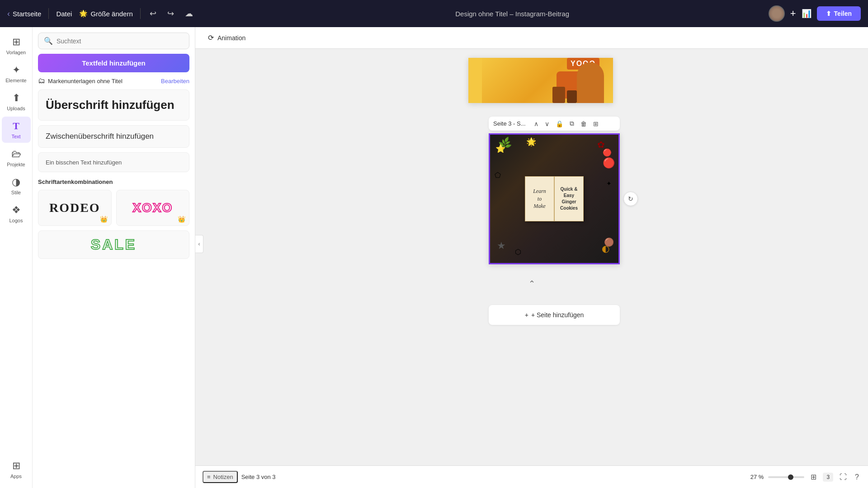 The image size is (868, 488). Describe the element at coordinates (16, 182) in the screenshot. I see `stile-icon: ◑` at that location.